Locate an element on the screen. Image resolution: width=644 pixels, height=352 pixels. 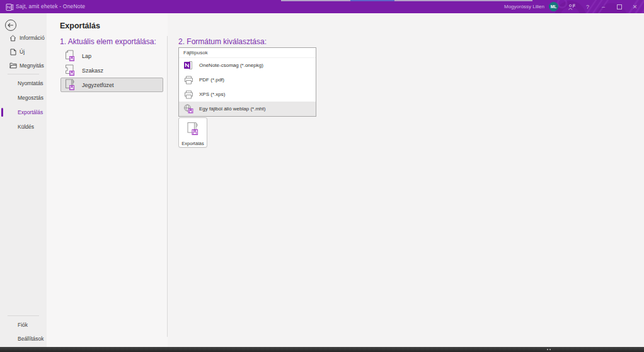
export-button-label: Exportálás is located at coordinates (193, 144).